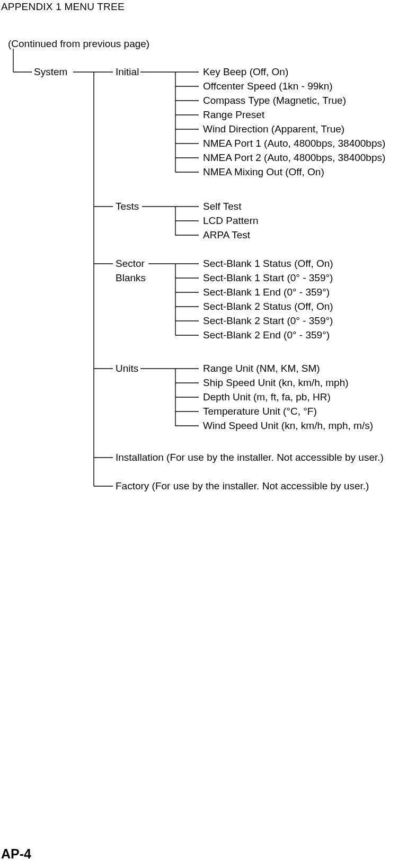  I want to click on item-sect-blank-2-start: Sect-Blank 2 Start (0° - 359°), so click(268, 321).